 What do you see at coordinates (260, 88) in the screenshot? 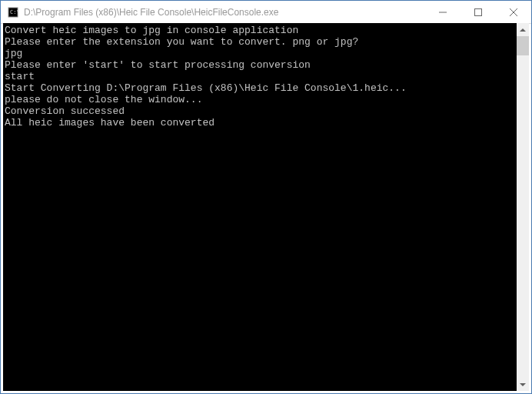
I see `console-line: Start Converting D:\Program Files (x86)\…` at bounding box center [260, 88].